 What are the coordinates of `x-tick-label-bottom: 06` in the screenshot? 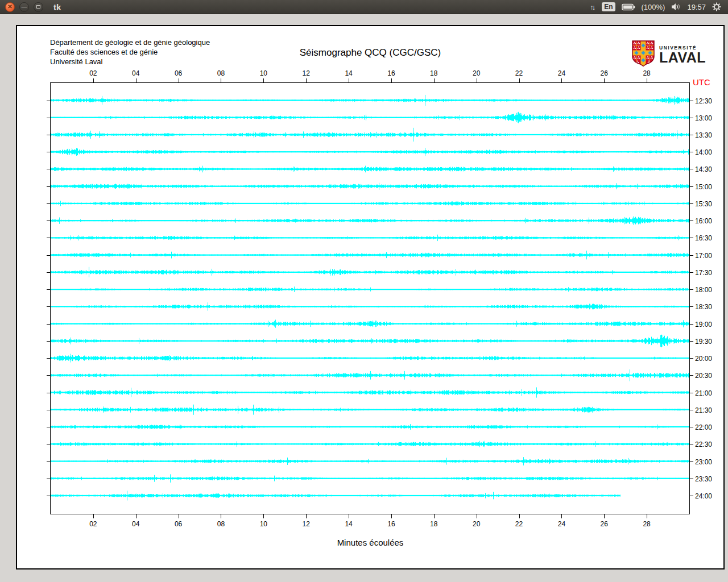 It's located at (179, 524).